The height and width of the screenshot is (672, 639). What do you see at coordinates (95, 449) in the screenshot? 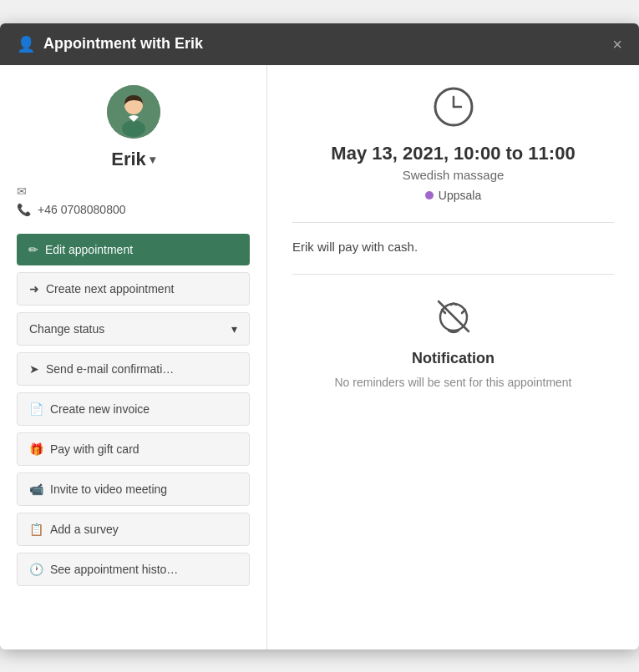
I see `pay-gift-card-label: Pay with gift card` at bounding box center [95, 449].